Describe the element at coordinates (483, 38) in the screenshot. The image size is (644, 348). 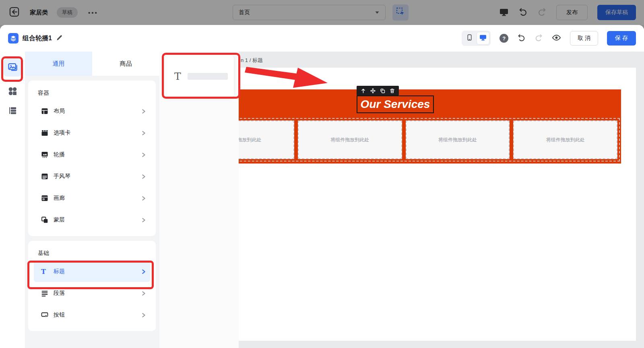
I see `desktop-view-button` at that location.